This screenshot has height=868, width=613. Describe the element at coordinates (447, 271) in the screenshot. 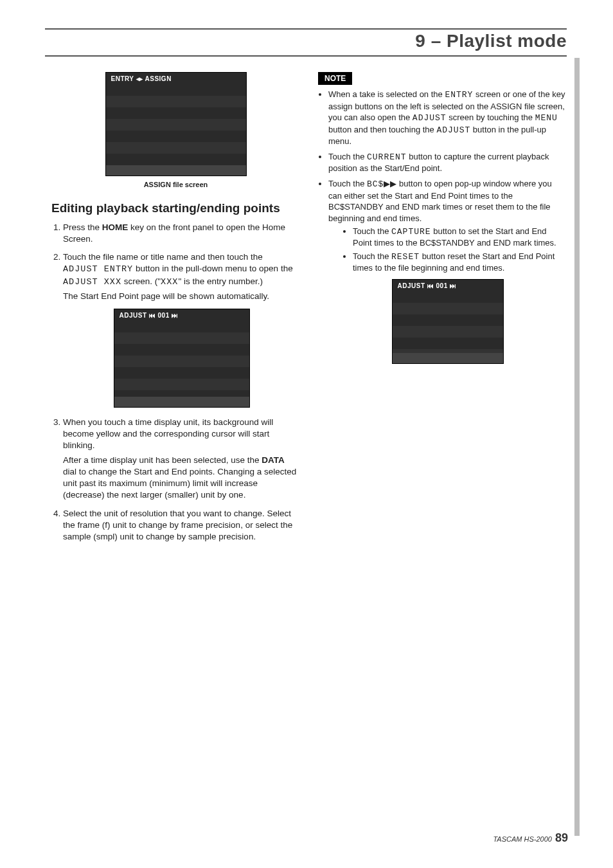

I see `note-item: Touch the BC$ ▶▶ button to open pop-up w…` at that location.